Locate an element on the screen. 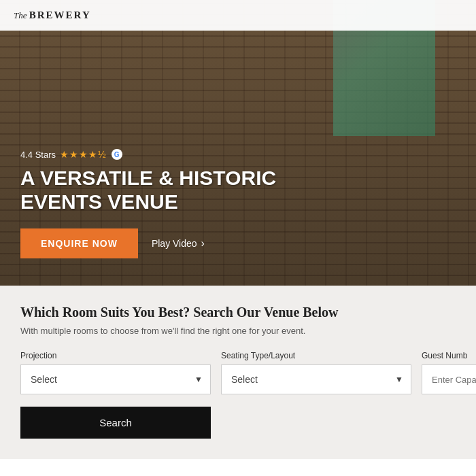  search-fields: Projection Select ▼ Seating Type/Layout … is located at coordinates (238, 373).